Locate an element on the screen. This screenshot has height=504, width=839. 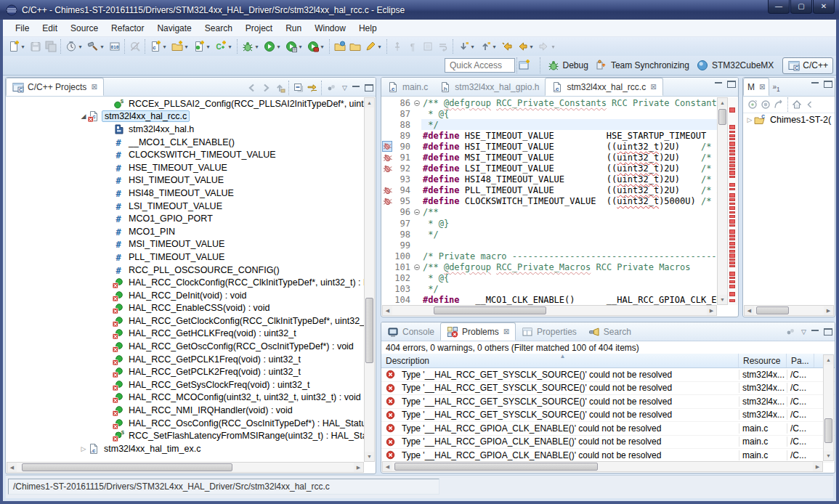
tree-item: HAL_RCC_GetOscConfig(RCC_OscInitTypeDef*… is located at coordinates (185, 346).